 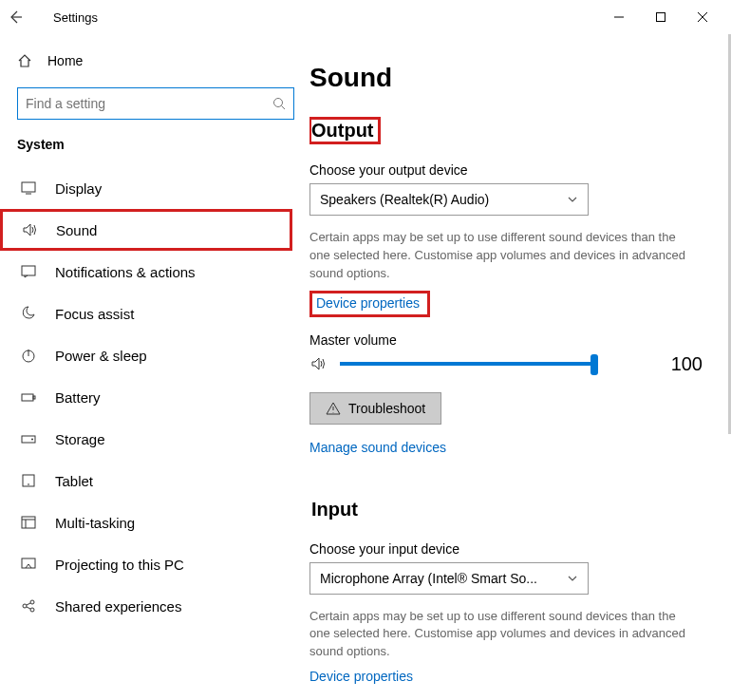 I want to click on home-label: Home, so click(x=65, y=61).